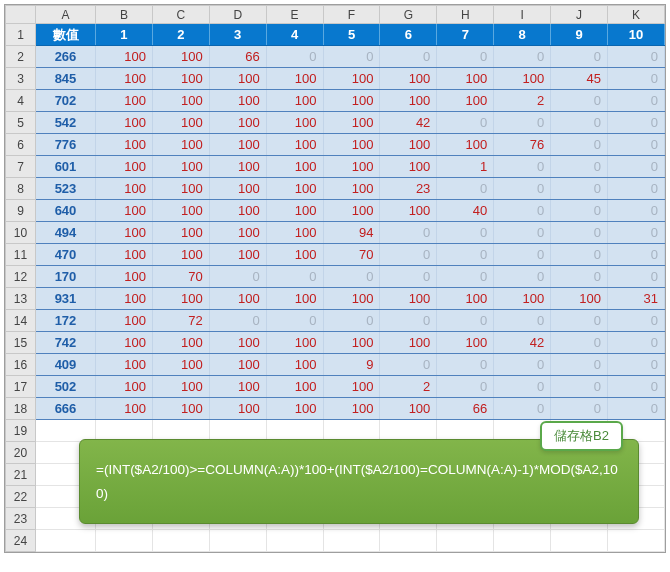 The image size is (670, 572). I want to click on row-21: 21, so click(21, 475).